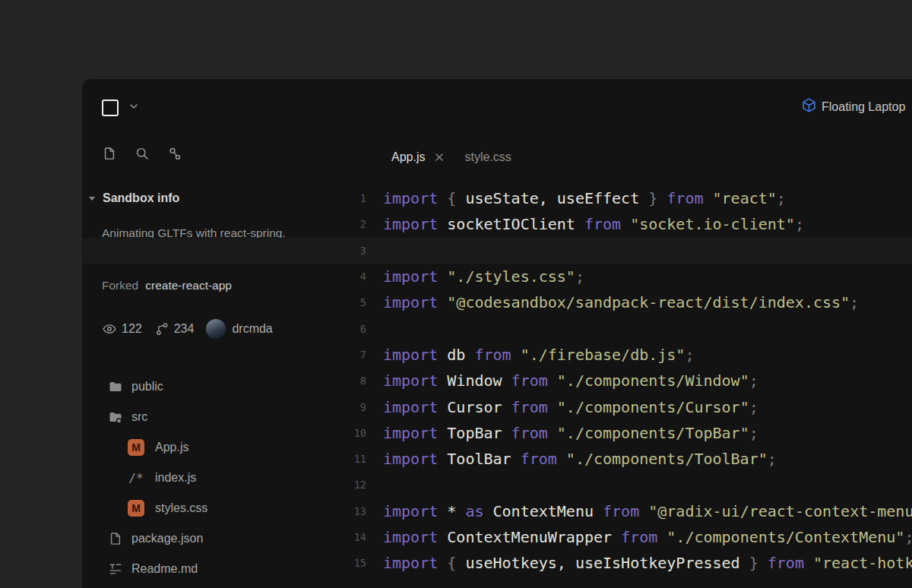 The height and width of the screenshot is (588, 912). Describe the element at coordinates (439, 157) in the screenshot. I see `close-icon` at that location.